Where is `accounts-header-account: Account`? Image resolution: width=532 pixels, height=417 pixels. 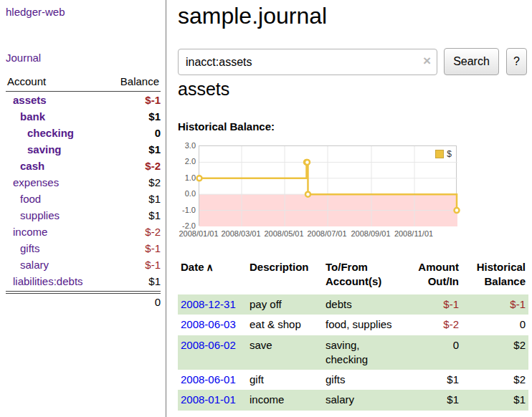 accounts-header-account: Account is located at coordinates (27, 82).